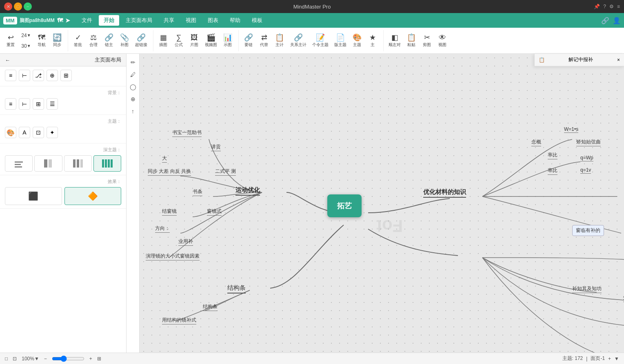 The height and width of the screenshot is (364, 624). Describe the element at coordinates (11, 132) in the screenshot. I see `theme-color: 🎨` at that location.